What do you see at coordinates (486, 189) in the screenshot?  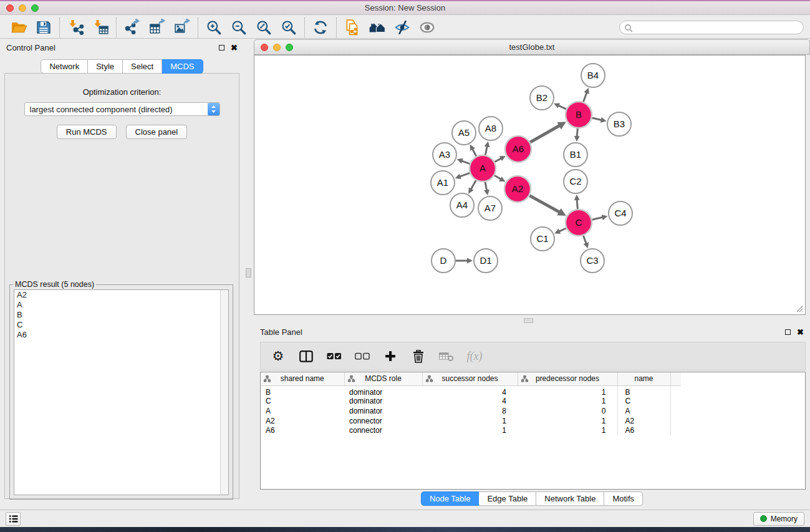 I see `graph-edge-A-A7` at bounding box center [486, 189].